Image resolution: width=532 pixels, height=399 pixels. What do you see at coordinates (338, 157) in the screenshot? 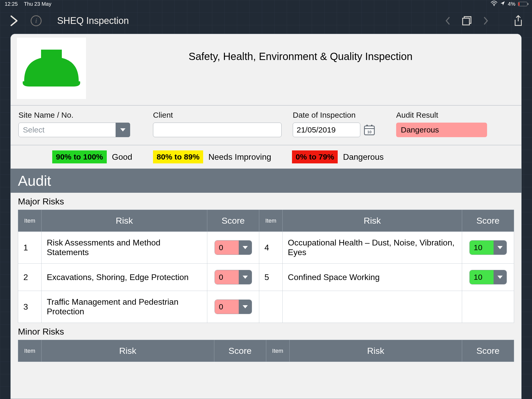
I see `legend-bad: 0% to 79% Dangerous` at bounding box center [338, 157].